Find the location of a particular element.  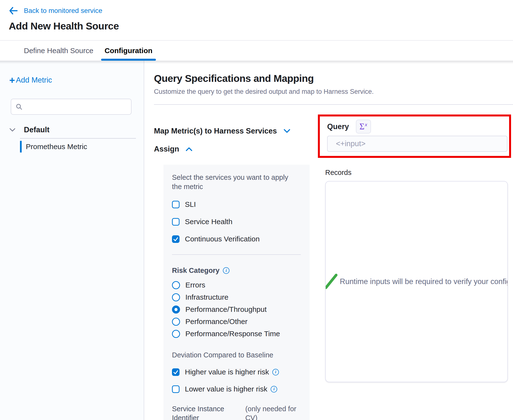

service-instance-identifier-note: (only needed for CV) is located at coordinates (273, 412).